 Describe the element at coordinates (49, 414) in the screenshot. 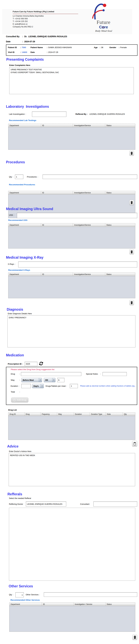

I see `drug-col-frequency: Fequency` at that location.